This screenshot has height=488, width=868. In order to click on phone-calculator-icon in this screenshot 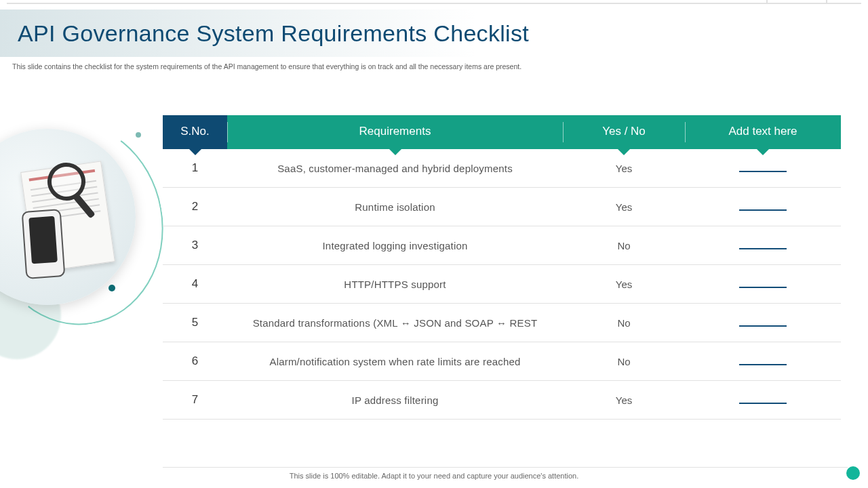, I will do `click(43, 244)`.